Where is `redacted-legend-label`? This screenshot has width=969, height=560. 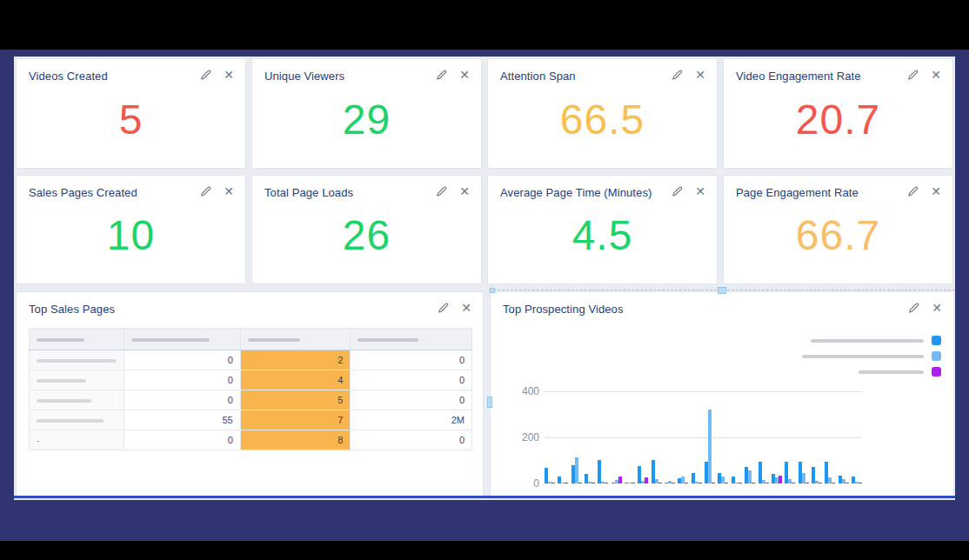
redacted-legend-label is located at coordinates (863, 357).